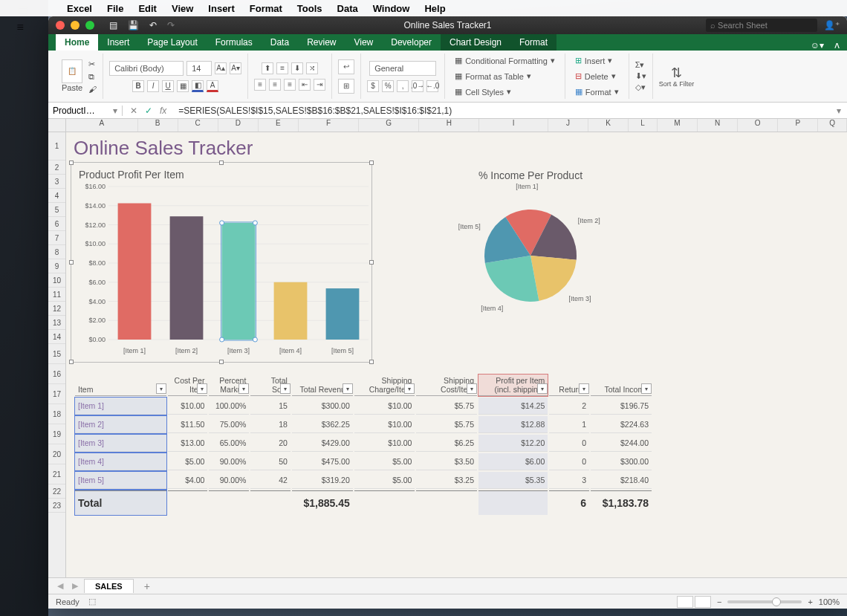 The image size is (847, 616). What do you see at coordinates (56, 309) in the screenshot?
I see `row-header: 12` at bounding box center [56, 309].